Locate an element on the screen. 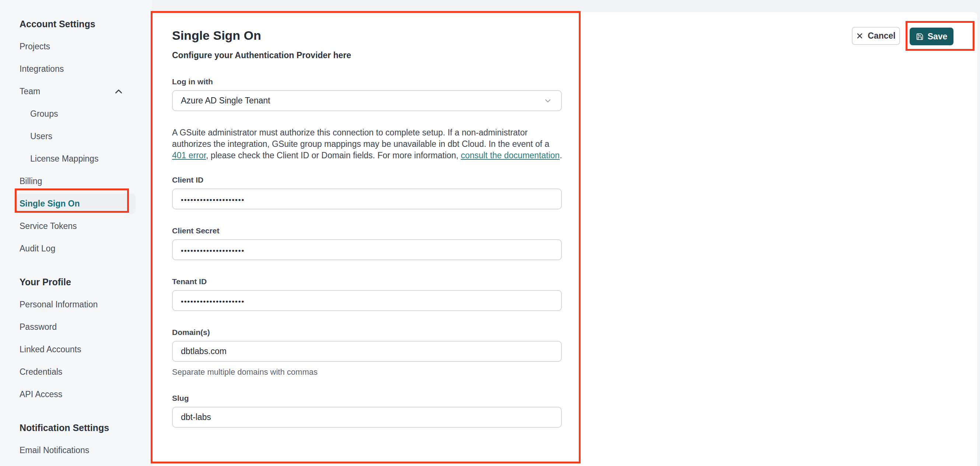 This screenshot has width=980, height=466. gsuite-authorization-notice: A GSuite administrator must authorize th… is located at coordinates (368, 144).